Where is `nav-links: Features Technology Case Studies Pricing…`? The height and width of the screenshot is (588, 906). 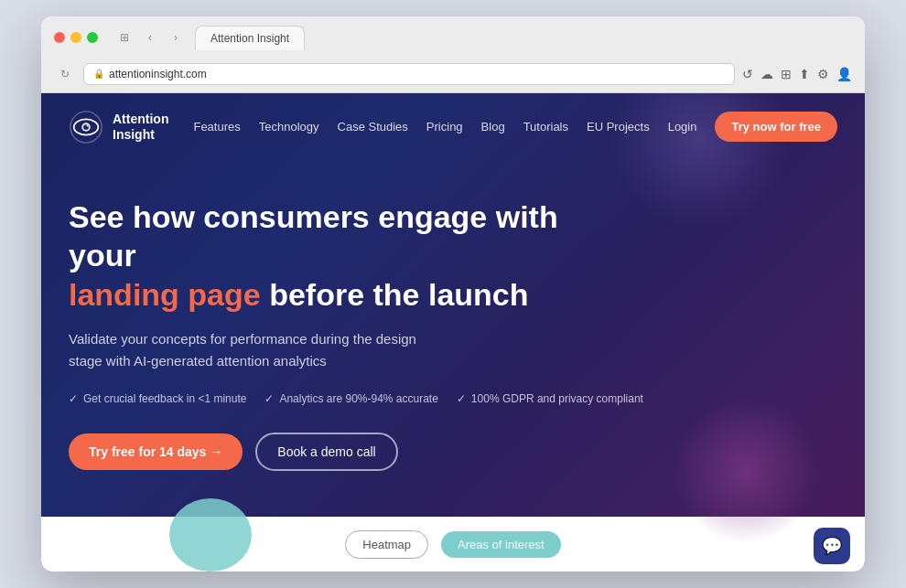
nav-links: Features Technology Case Studies Pricing… is located at coordinates (515, 126).